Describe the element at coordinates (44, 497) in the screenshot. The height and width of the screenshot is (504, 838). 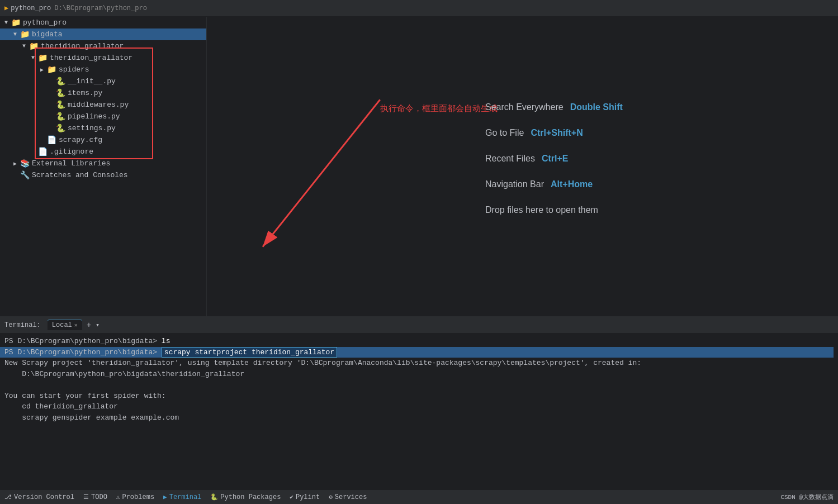
I see `status-label-vc: Version Control` at that location.